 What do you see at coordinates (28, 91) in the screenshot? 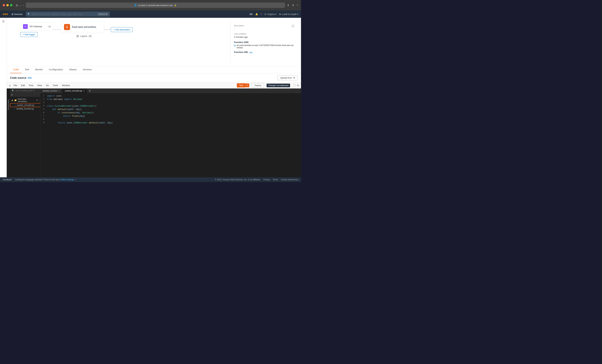
I see `explorer-search-input` at bounding box center [28, 91].